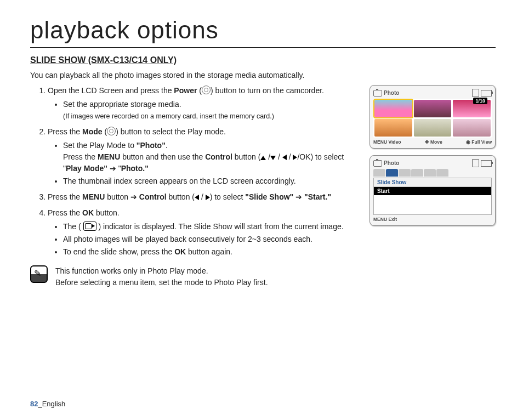 The image size is (523, 420). I want to click on menu-item-start: Start, so click(433, 191).